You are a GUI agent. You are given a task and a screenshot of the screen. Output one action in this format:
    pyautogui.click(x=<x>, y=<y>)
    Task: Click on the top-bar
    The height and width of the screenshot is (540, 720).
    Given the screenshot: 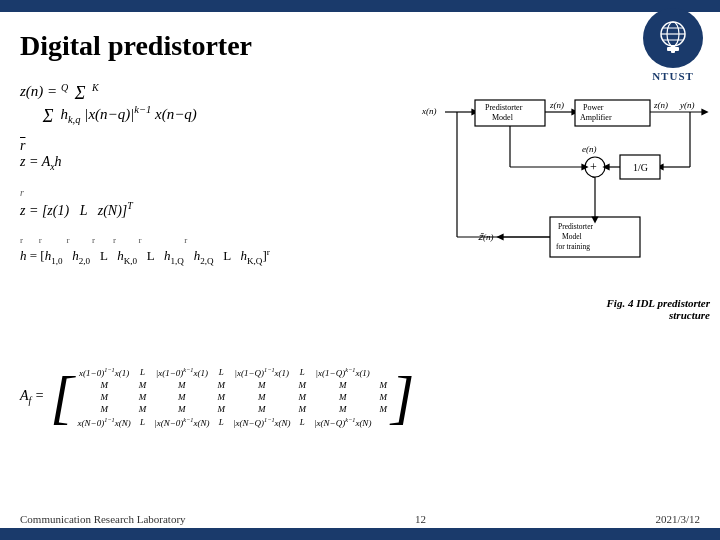 What is the action you would take?
    pyautogui.click(x=360, y=6)
    